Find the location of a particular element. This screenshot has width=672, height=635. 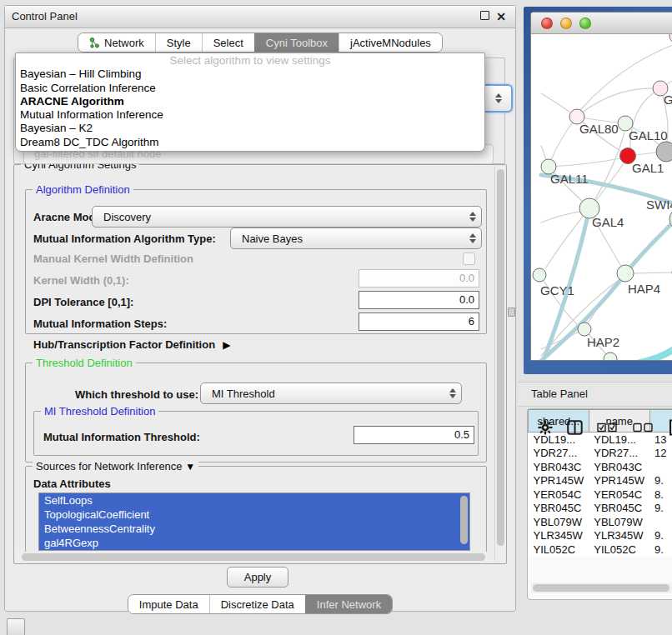

which-threshold-combobox: MI Threshold is located at coordinates (331, 393).